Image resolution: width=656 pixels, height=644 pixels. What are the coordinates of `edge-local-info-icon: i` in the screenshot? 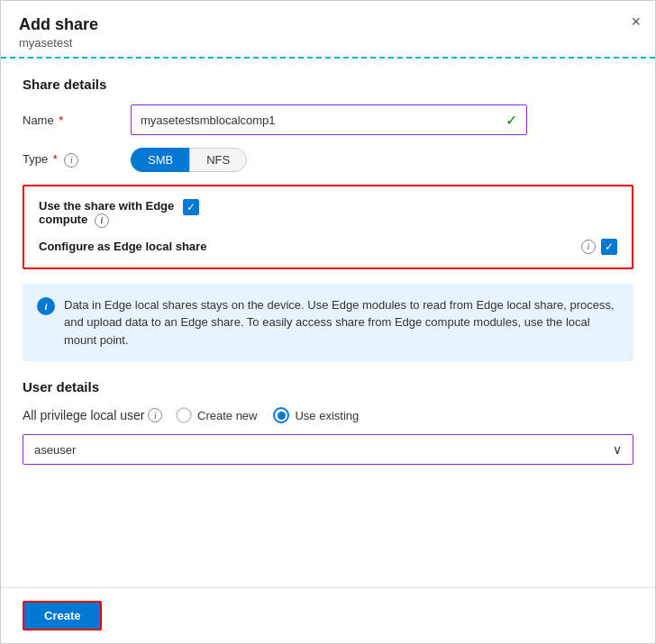 It's located at (588, 247).